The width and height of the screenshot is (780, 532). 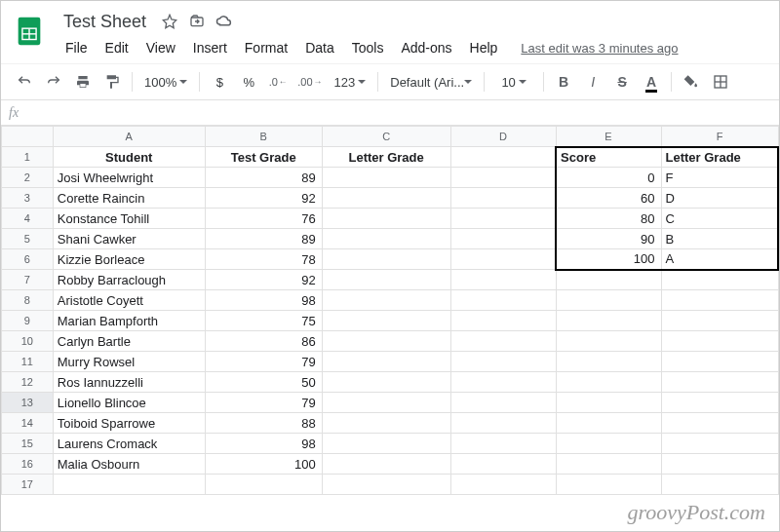 What do you see at coordinates (197, 21) in the screenshot?
I see `move-icon` at bounding box center [197, 21].